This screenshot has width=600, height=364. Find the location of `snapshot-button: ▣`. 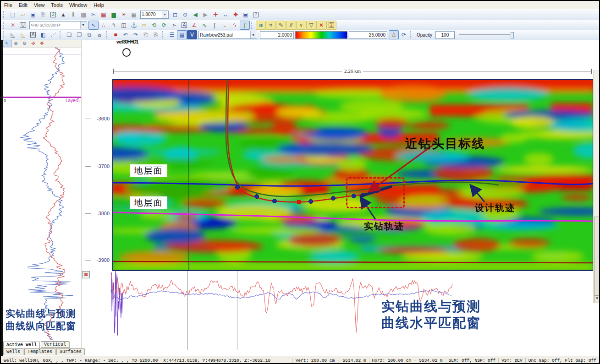

snapshot-button: ▣ is located at coordinates (246, 15).